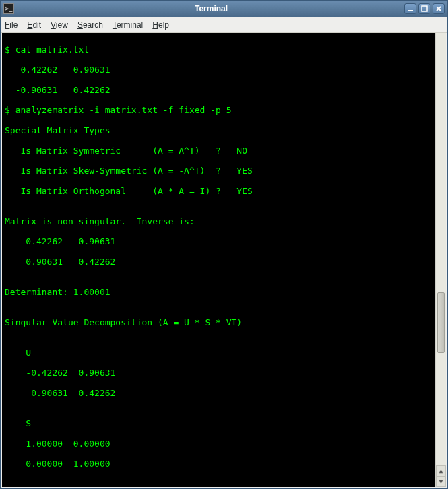  Describe the element at coordinates (441, 249) in the screenshot. I see `scrollbar-track` at that location.